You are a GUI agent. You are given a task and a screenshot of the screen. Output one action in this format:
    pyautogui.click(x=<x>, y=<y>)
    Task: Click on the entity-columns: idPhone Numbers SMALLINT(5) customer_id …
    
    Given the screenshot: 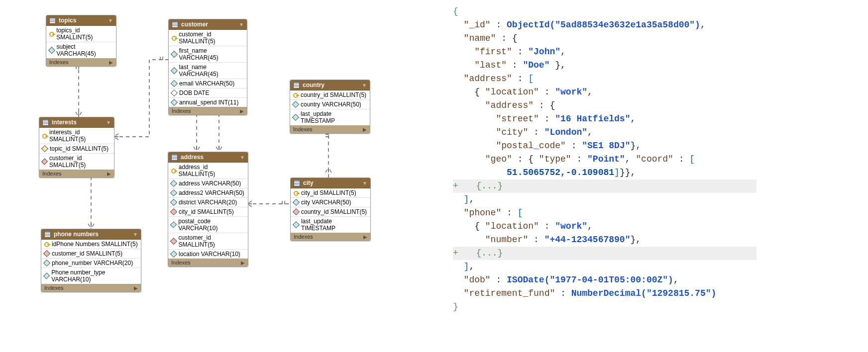 What is the action you would take?
    pyautogui.click(x=91, y=262)
    